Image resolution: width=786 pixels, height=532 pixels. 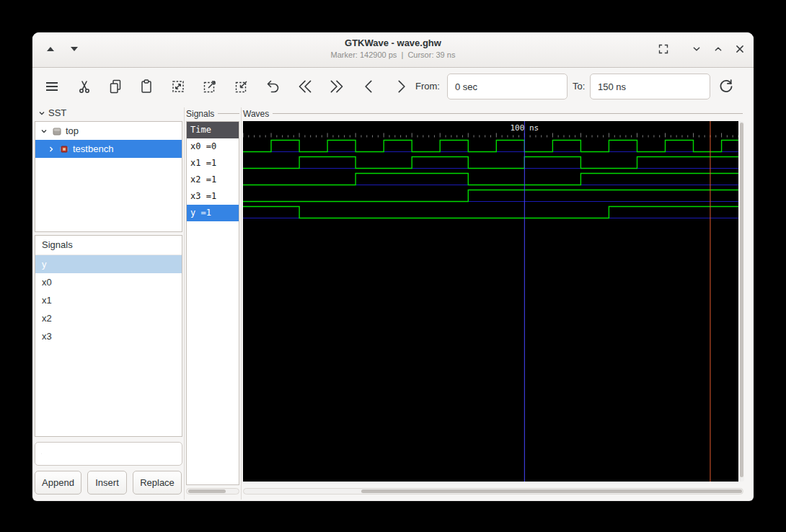 What do you see at coordinates (108, 283) in the screenshot?
I see `signal-item-x0: x0` at bounding box center [108, 283].